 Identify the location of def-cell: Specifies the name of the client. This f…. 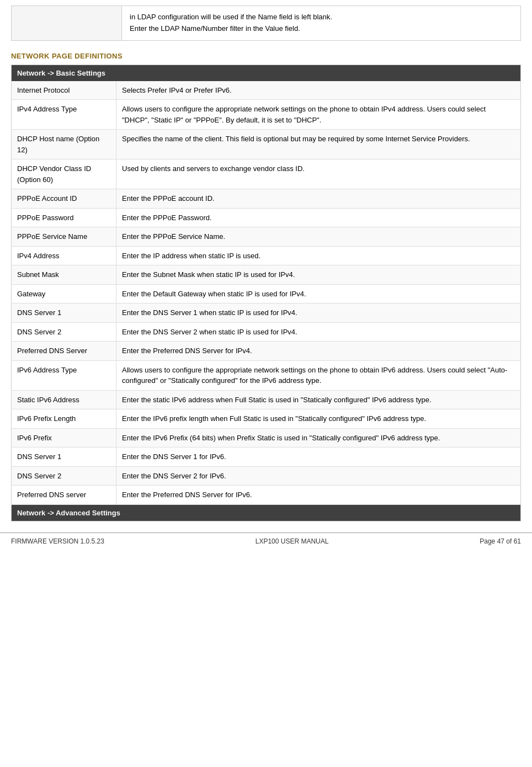
(319, 145).